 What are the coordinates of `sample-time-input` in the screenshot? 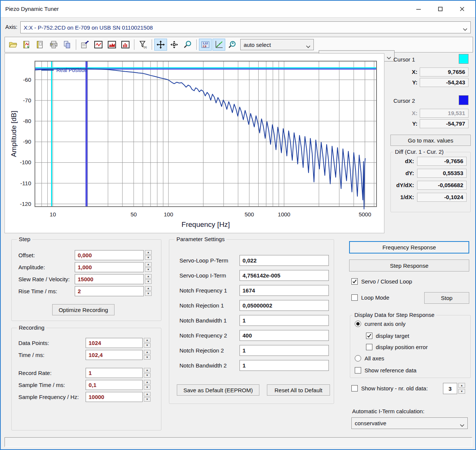 It's located at (114, 385).